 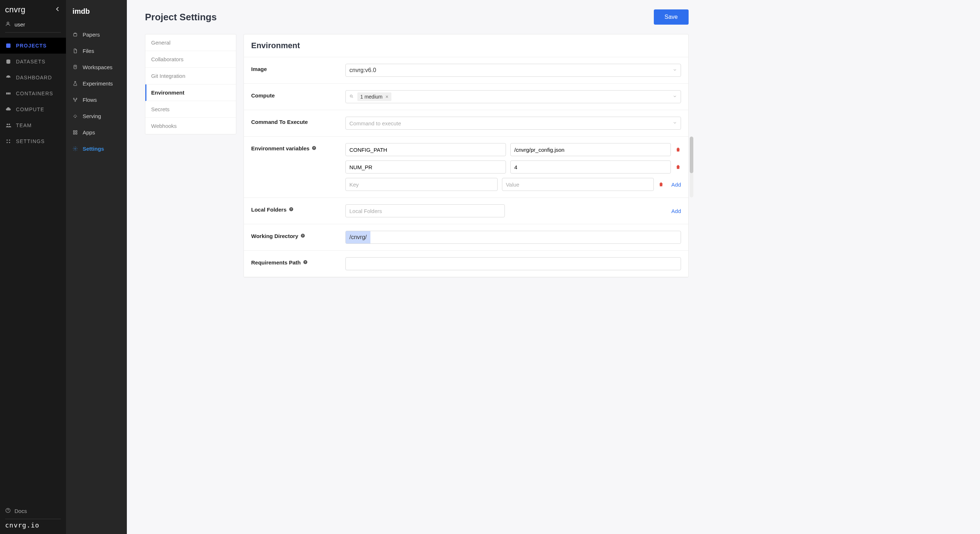 I want to click on user-row: user, so click(x=33, y=25).